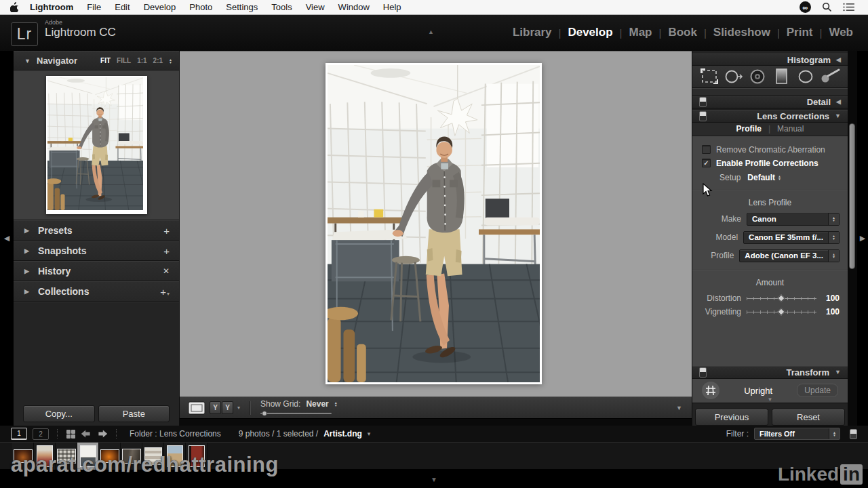 This screenshot has width=868, height=488. I want to click on radial-filter-tool-icon, so click(806, 77).